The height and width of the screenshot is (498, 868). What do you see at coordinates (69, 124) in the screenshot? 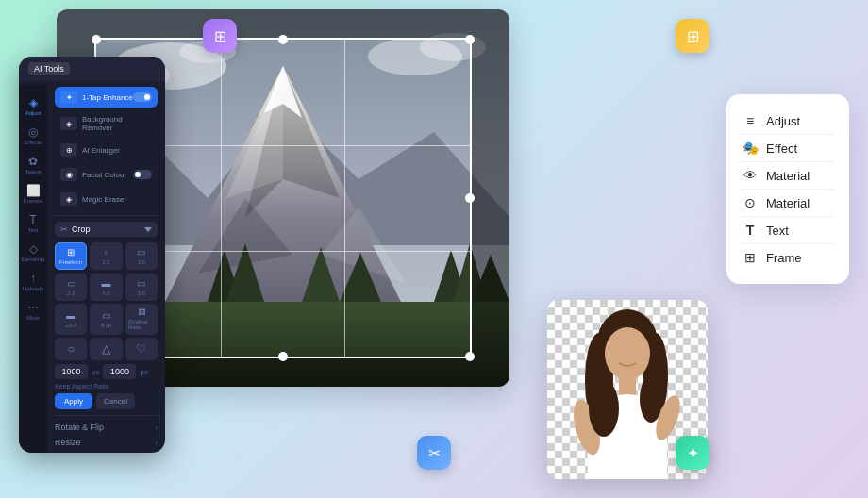
I see `bg-remover-icon: ◈` at bounding box center [69, 124].